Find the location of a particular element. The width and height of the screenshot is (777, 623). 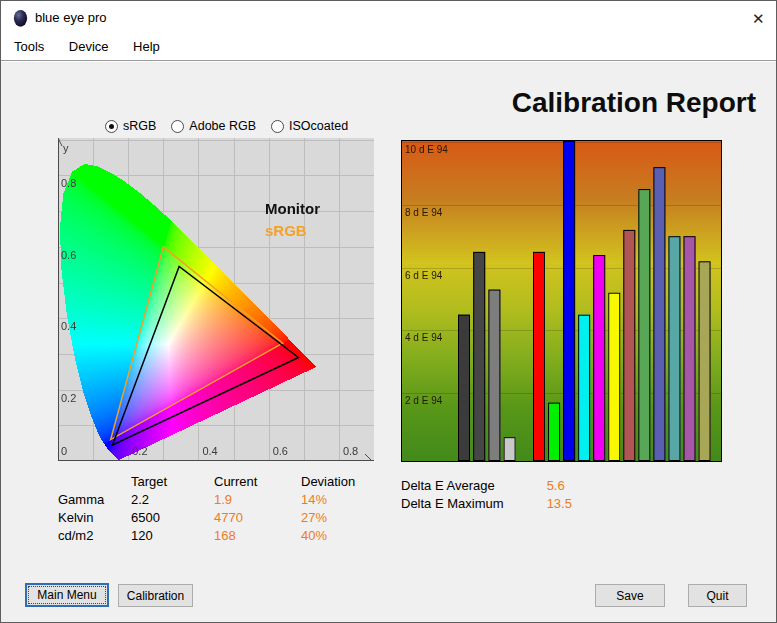

delta-e-summary: Delta E Average 5.6 Delta E Maximum 13.5 is located at coordinates (486, 495).